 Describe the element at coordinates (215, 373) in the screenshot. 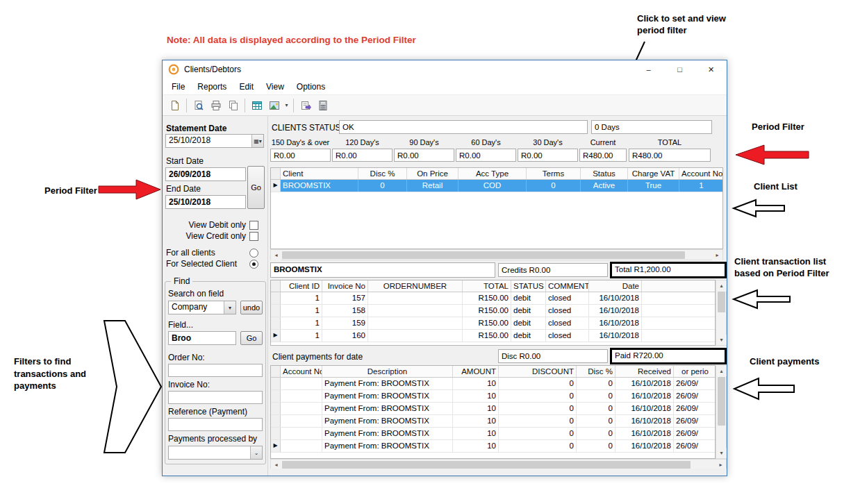

I see `find-group: Find Search on field Company ▾ undo Fiel…` at that location.